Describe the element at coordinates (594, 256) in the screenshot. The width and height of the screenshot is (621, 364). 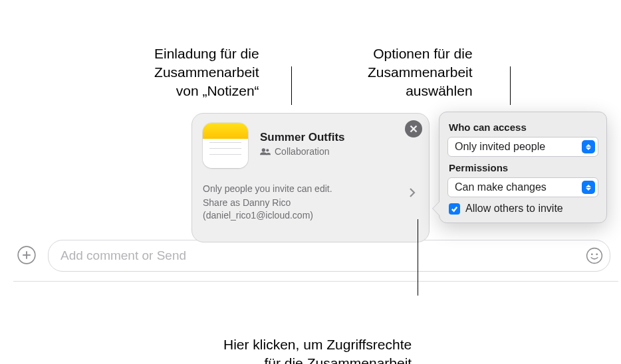
I see `smile-icon` at that location.